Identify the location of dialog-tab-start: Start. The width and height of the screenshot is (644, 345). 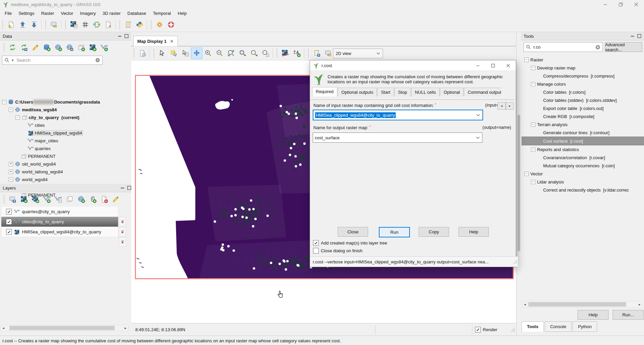
(385, 92).